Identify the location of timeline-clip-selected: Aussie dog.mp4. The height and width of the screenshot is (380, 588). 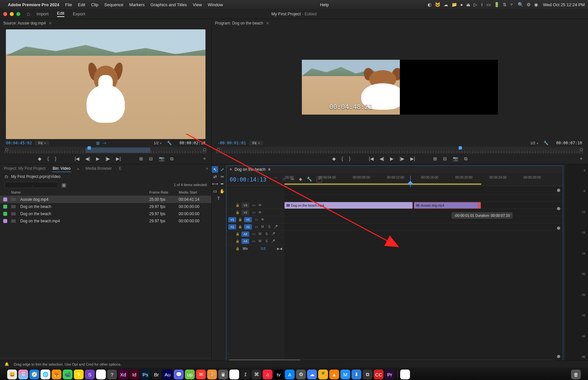
(447, 205).